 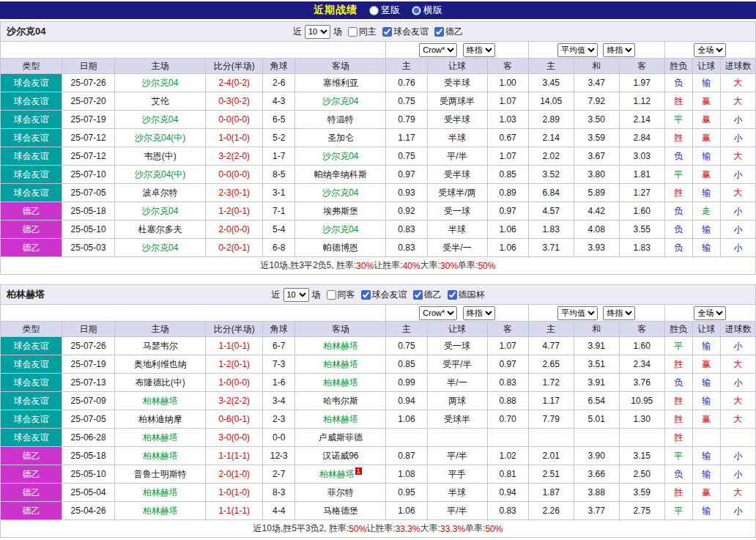 I want to click on away-team-cell: 柏林赫塔1, so click(x=341, y=475).